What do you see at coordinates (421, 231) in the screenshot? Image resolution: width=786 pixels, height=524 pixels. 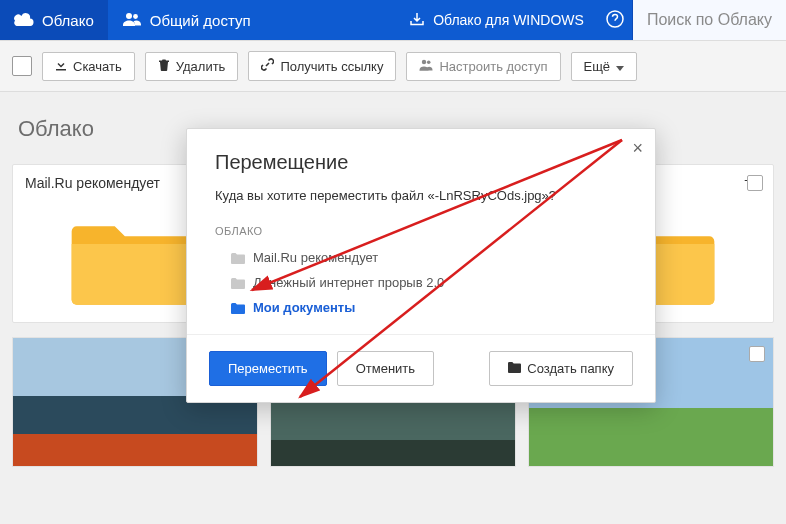 I see `tree-root-label: ОБЛАКО` at bounding box center [421, 231].